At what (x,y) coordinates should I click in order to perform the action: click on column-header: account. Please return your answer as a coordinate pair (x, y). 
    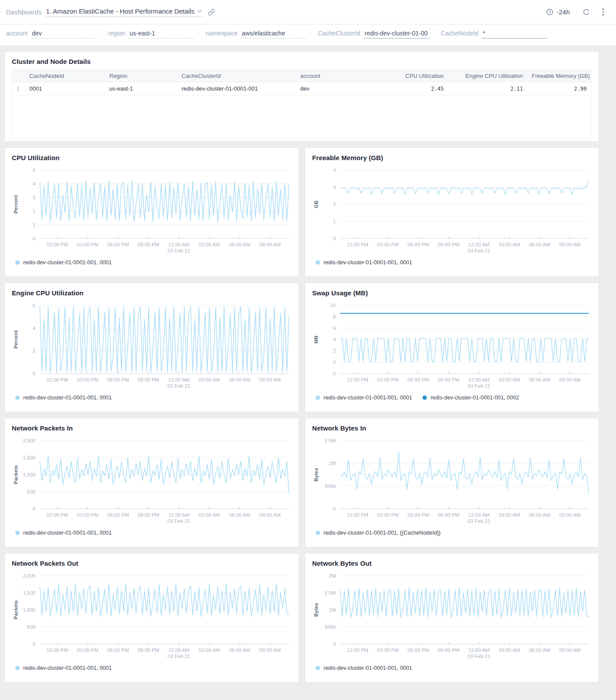
    Looking at the image, I should click on (338, 76).